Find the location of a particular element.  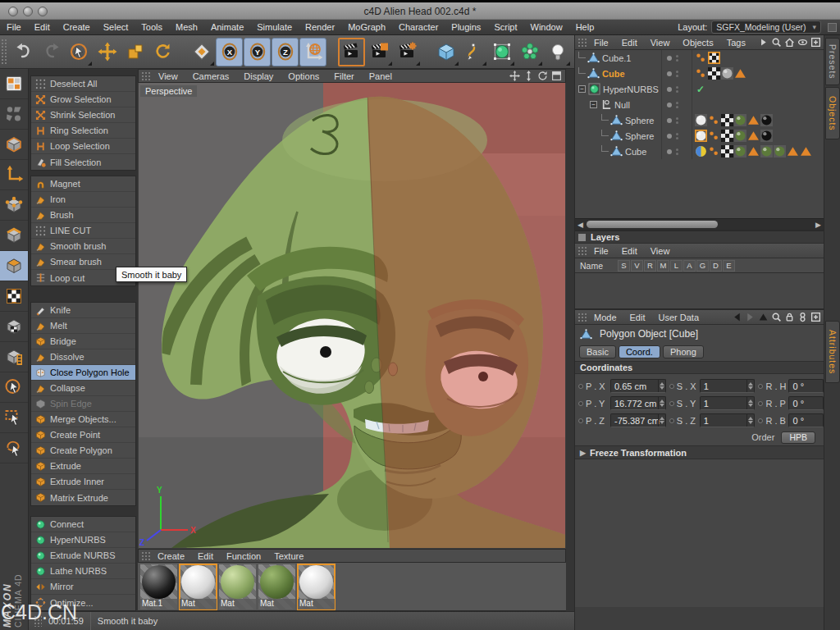

tab-basic: Basic is located at coordinates (597, 352).